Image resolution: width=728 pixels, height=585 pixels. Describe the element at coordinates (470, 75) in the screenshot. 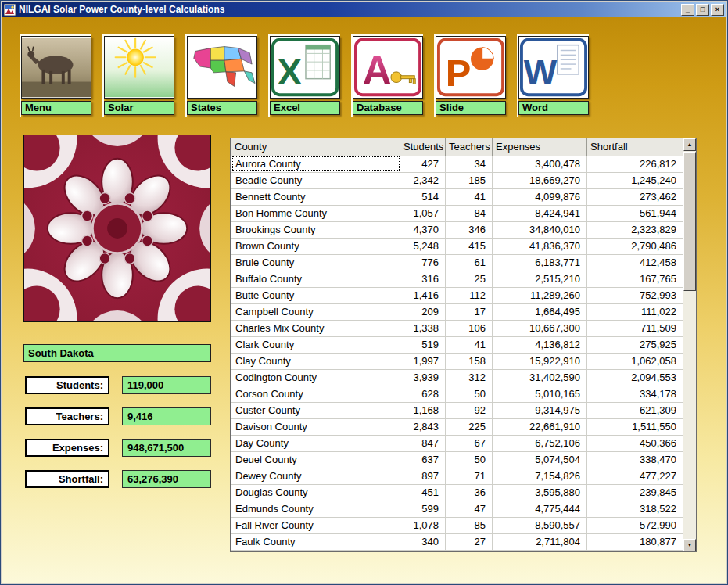

I see `toolbar-button-slide: P Slide` at that location.